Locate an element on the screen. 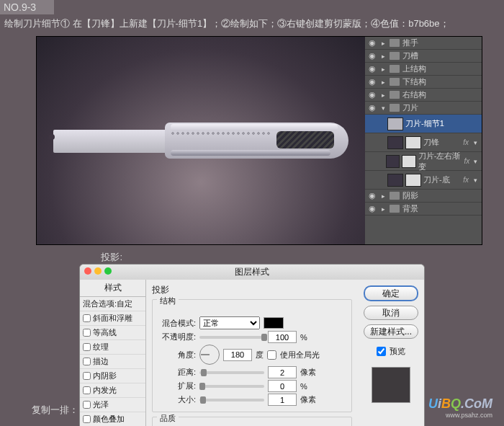 The width and height of the screenshot is (504, 426). knife-teeth is located at coordinates (221, 133).